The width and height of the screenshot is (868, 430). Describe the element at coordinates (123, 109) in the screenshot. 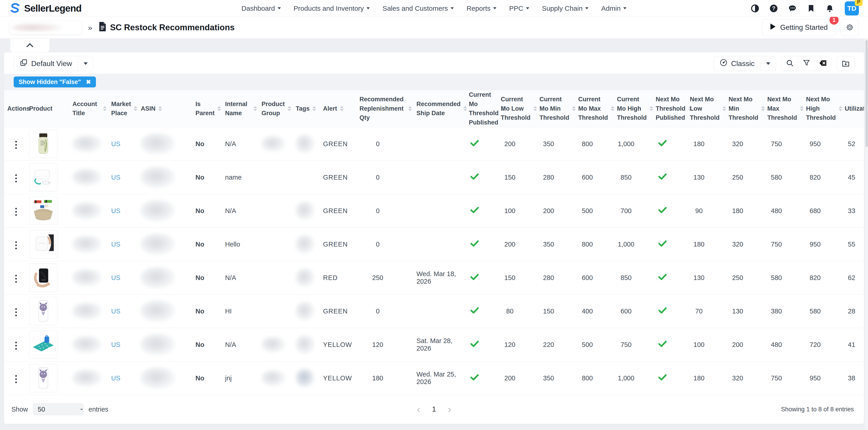

I see `column-header-market: Market Place` at that location.